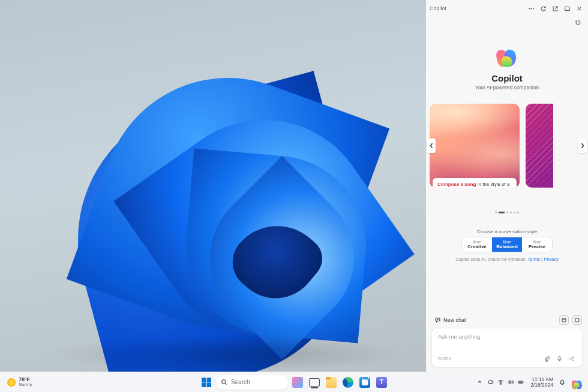 This screenshot has width=588, height=392. What do you see at coordinates (500, 382) in the screenshot?
I see `wifi-icon` at bounding box center [500, 382].